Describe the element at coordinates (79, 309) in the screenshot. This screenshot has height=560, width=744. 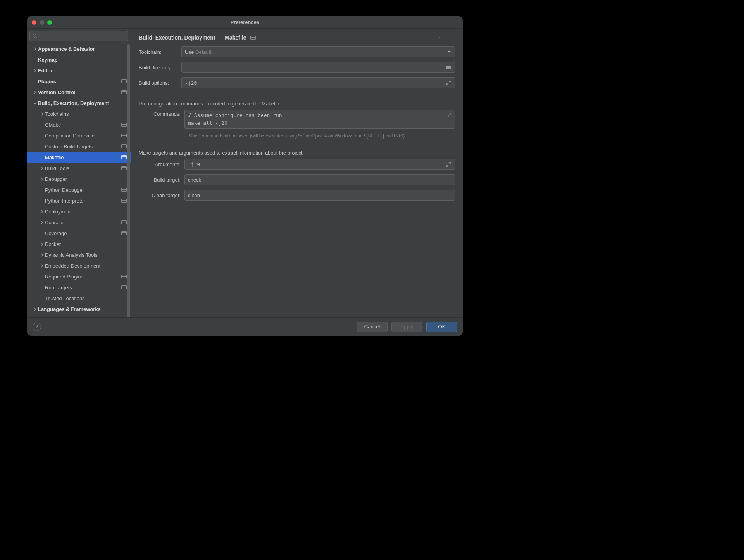
I see `tree-item-languages-frameworks: Languages & Frameworks` at that location.